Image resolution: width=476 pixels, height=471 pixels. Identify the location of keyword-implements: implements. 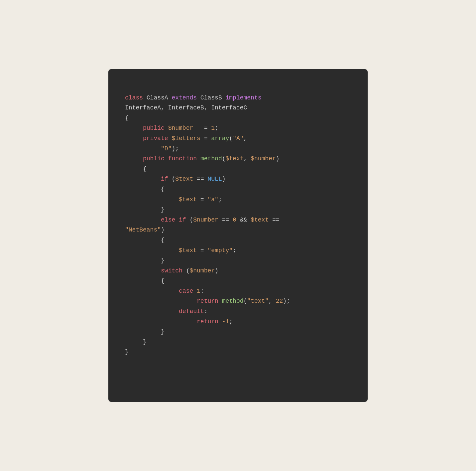
(243, 98).